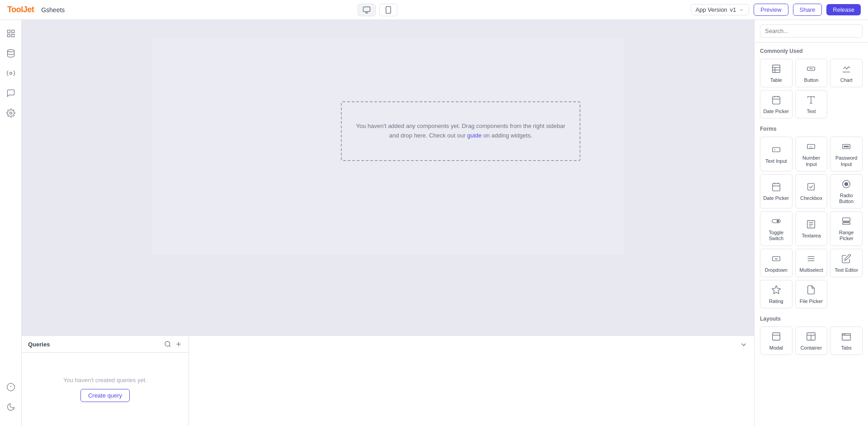 Image resolution: width=868 pixels, height=426 pixels. I want to click on release-button: Release, so click(844, 10).